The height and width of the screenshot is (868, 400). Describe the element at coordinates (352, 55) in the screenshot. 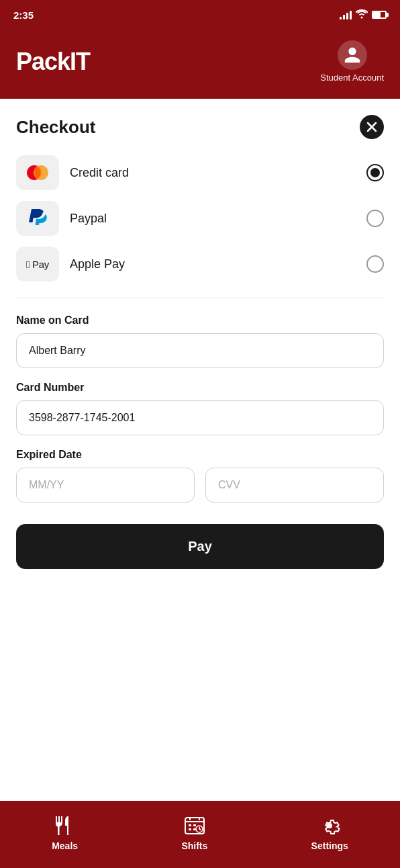

I see `avatar` at that location.